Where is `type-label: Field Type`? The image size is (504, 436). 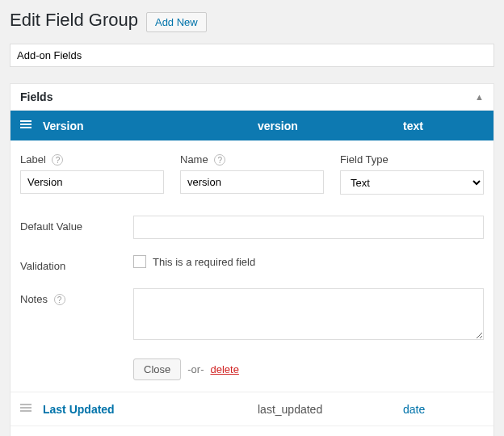 type-label: Field Type is located at coordinates (412, 160).